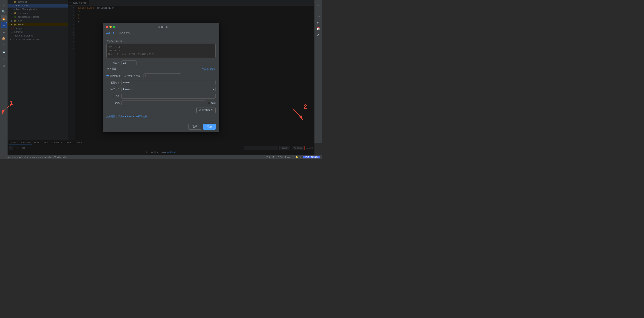 Image resolution: width=644 pixels, height=318 pixels. Describe the element at coordinates (161, 157) in the screenshot. I see `bottom-bar: demo-test > src > main > java > com > te…` at that location.